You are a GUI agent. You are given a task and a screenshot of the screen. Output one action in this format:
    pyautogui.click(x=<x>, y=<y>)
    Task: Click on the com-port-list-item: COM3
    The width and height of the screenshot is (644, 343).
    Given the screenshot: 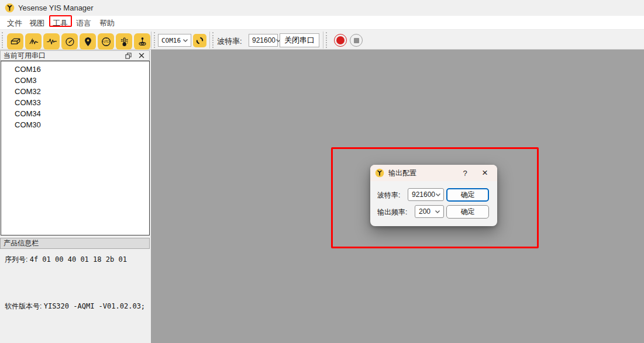 What is the action you would take?
    pyautogui.click(x=75, y=81)
    